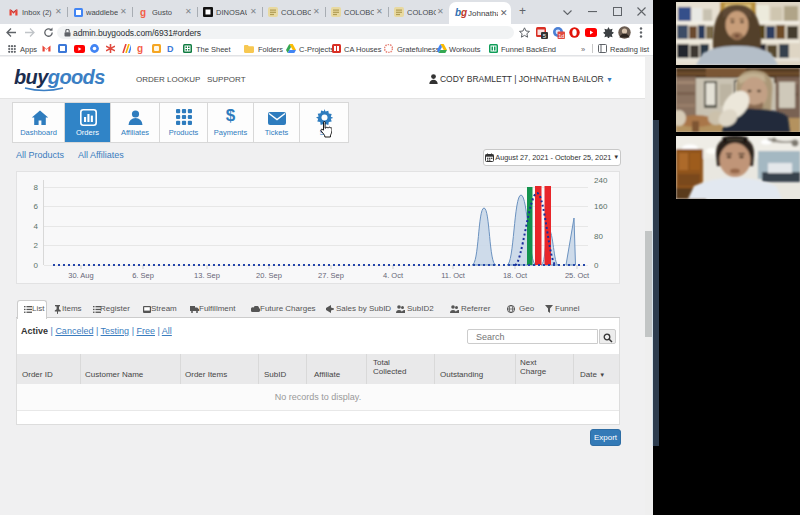 This screenshot has height=515, width=800. Describe the element at coordinates (36, 246) in the screenshot. I see `svg-text: 2` at that location.